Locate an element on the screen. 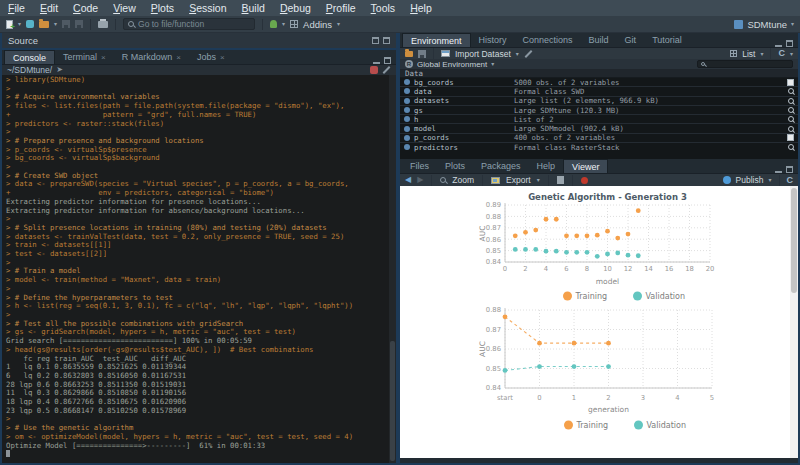 The height and width of the screenshot is (465, 800). tab-console: Console is located at coordinates (30, 57).